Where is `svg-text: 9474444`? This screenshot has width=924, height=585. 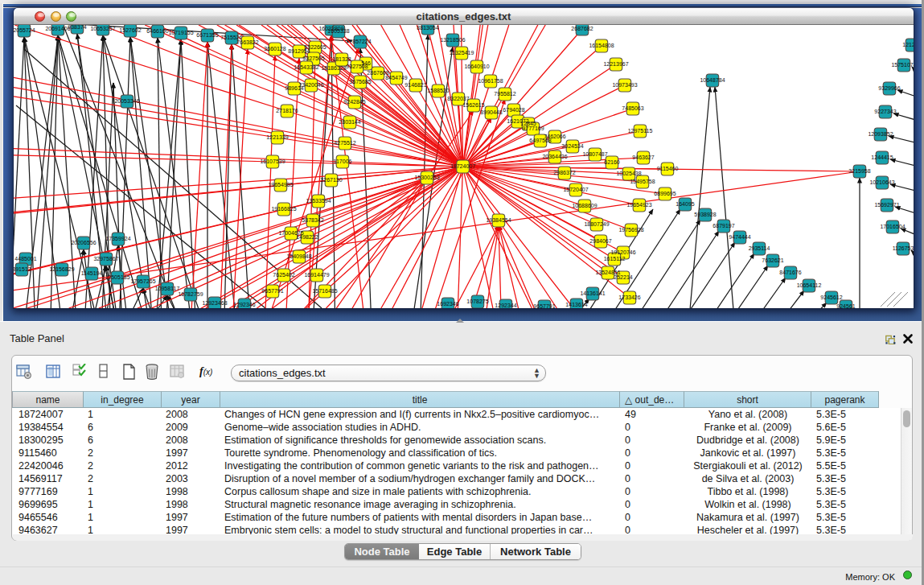 svg-text: 9474444 is located at coordinates (740, 237).